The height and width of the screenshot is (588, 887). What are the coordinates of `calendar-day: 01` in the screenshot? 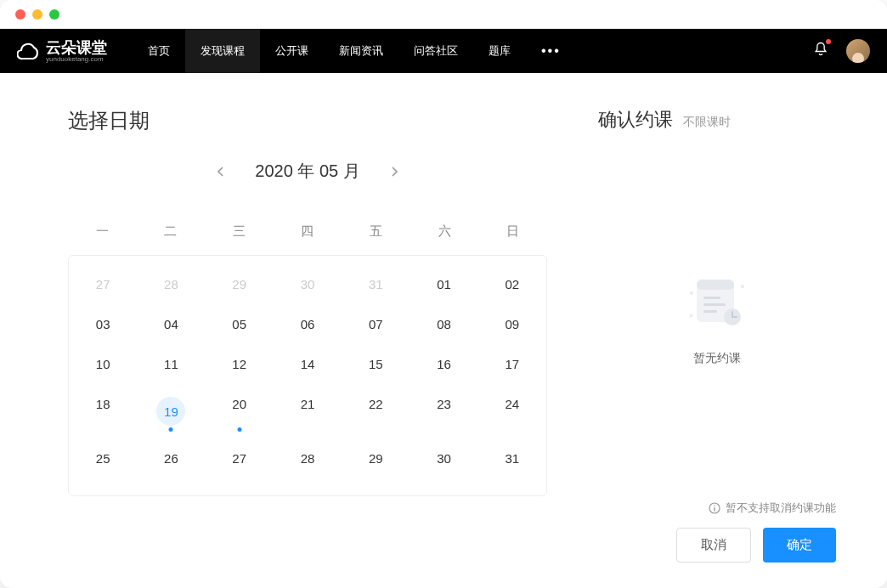 It's located at (444, 284).